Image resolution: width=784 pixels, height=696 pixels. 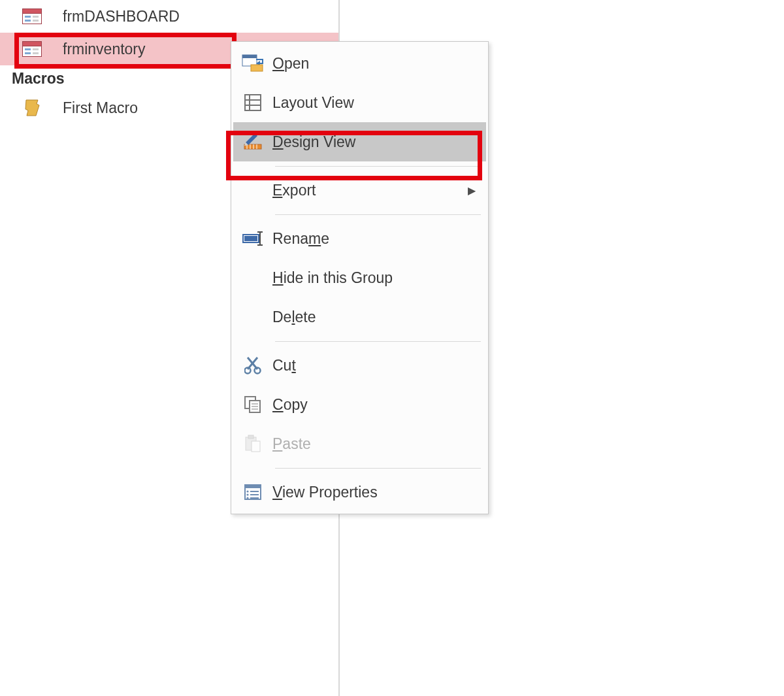 What do you see at coordinates (477, 191) in the screenshot?
I see `submenu-arrow-icon: ▶` at bounding box center [477, 191].